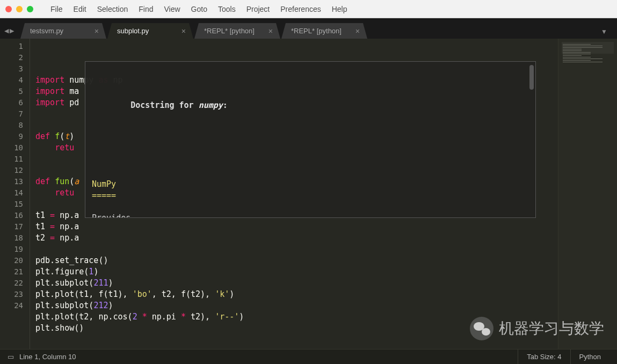 The height and width of the screenshot is (364, 617). What do you see at coordinates (308, 9) in the screenshot?
I see `menu-bar: FileEditSelectionFindViewGotoToolsProjec…` at bounding box center [308, 9].